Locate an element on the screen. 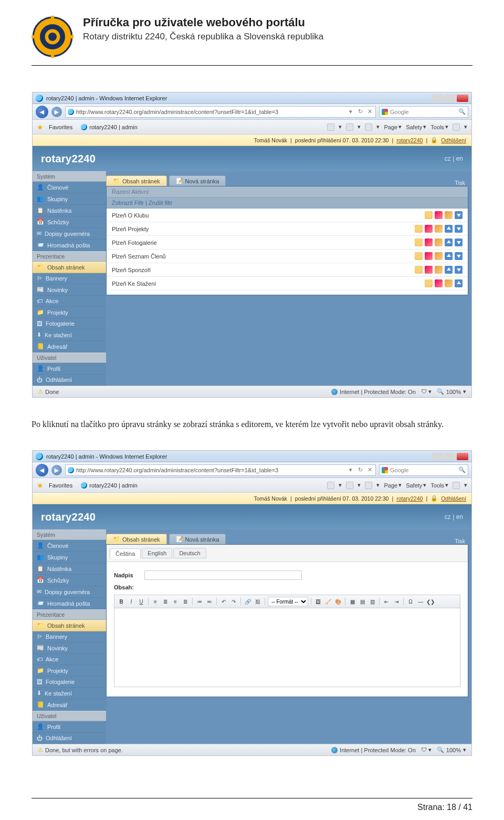 Image resolution: width=504 pixels, height=820 pixels. sidebar-item: 📁Projekty is located at coordinates (69, 313).